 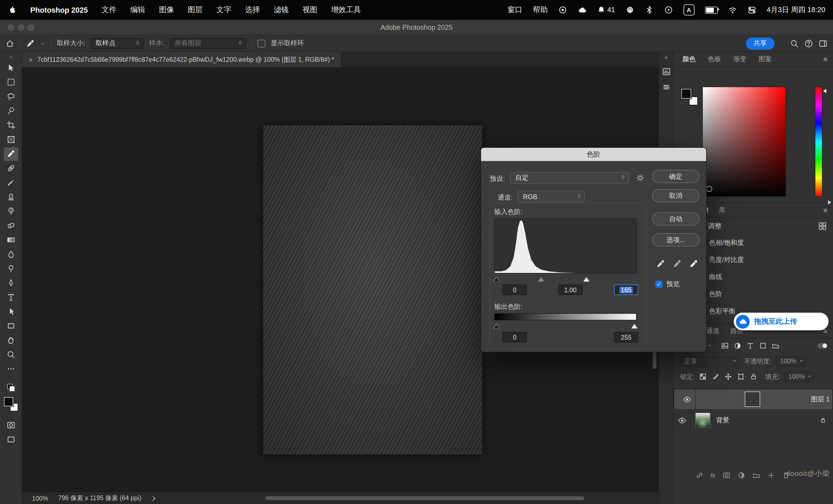 I want to click on saturation-brightness-field, so click(x=744, y=142).